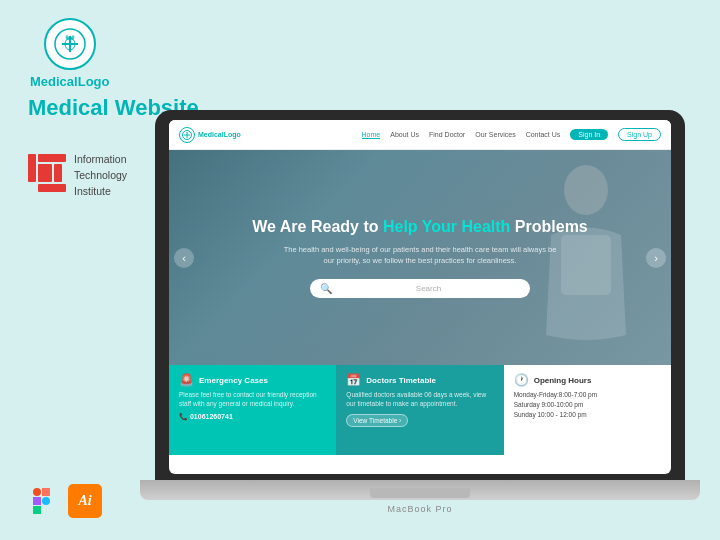 The width and height of the screenshot is (720, 540). Describe the element at coordinates (420, 135) in the screenshot. I see `site-navbar: MedicalLogo Home About Us Find Doctor Ou…` at that location.